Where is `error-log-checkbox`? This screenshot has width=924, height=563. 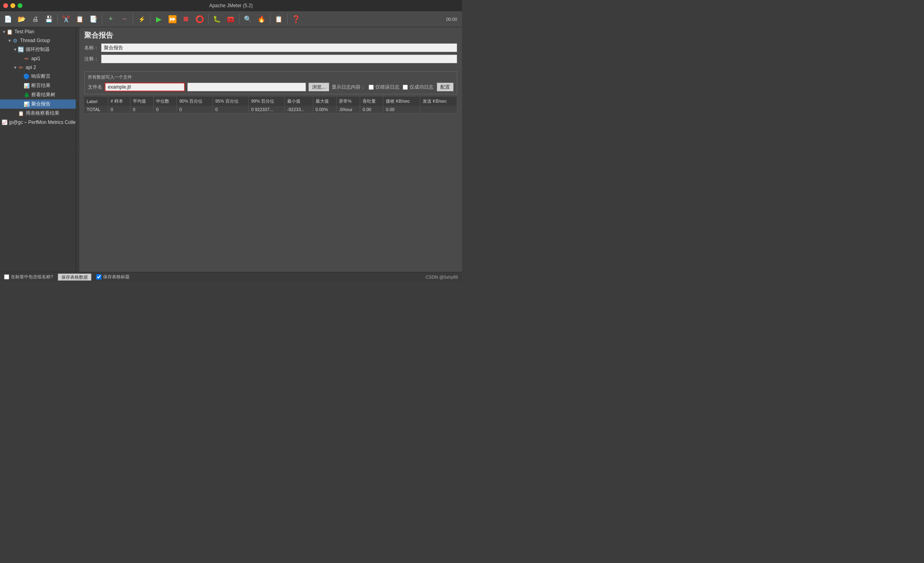 error-log-checkbox is located at coordinates (371, 87).